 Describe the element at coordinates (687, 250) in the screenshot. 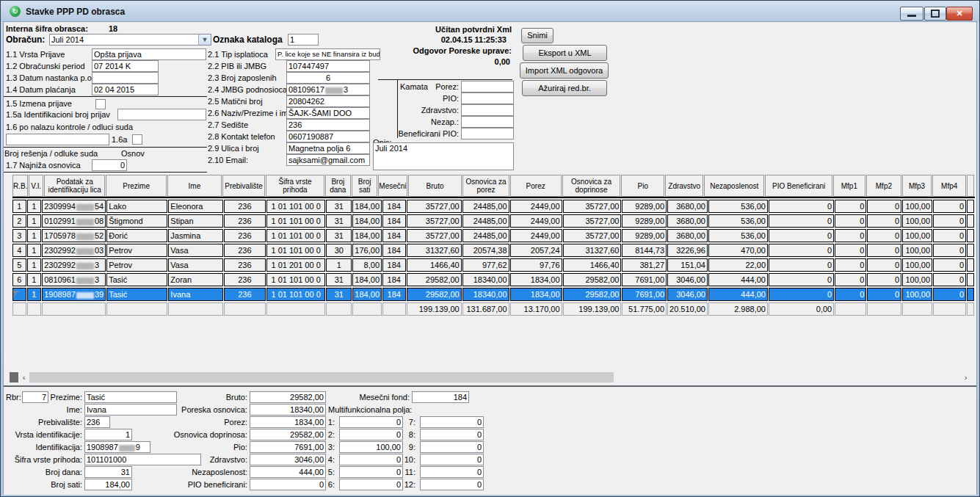

I see `grid-cell-zdravstvo: 3226,96` at that location.